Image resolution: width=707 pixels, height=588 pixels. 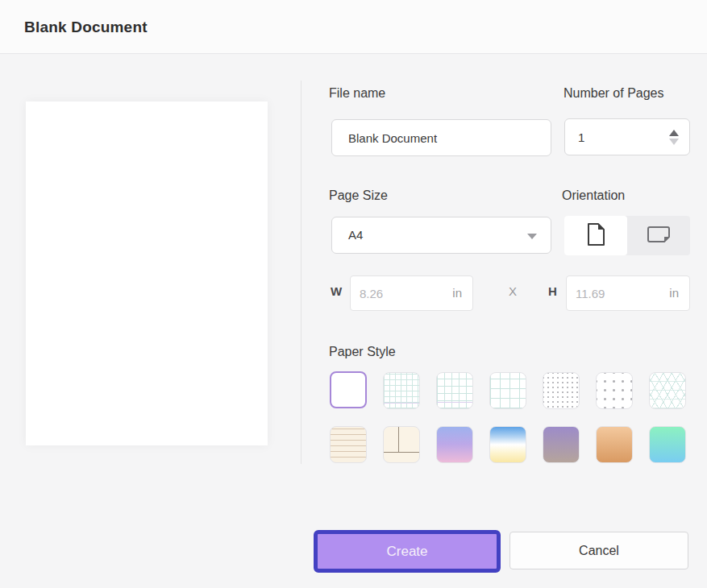 I want to click on width-field-wrap: in, so click(x=411, y=293).